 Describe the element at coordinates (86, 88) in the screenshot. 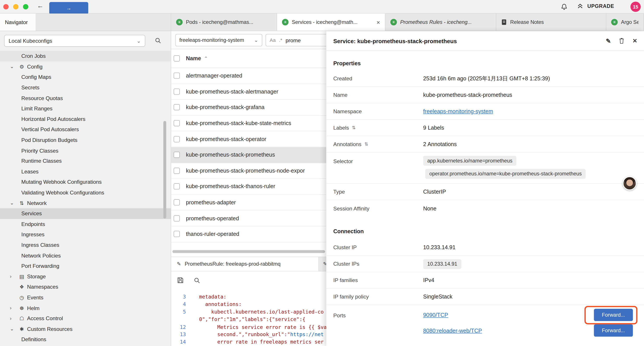

I see `sidebar-item: Secrets` at that location.